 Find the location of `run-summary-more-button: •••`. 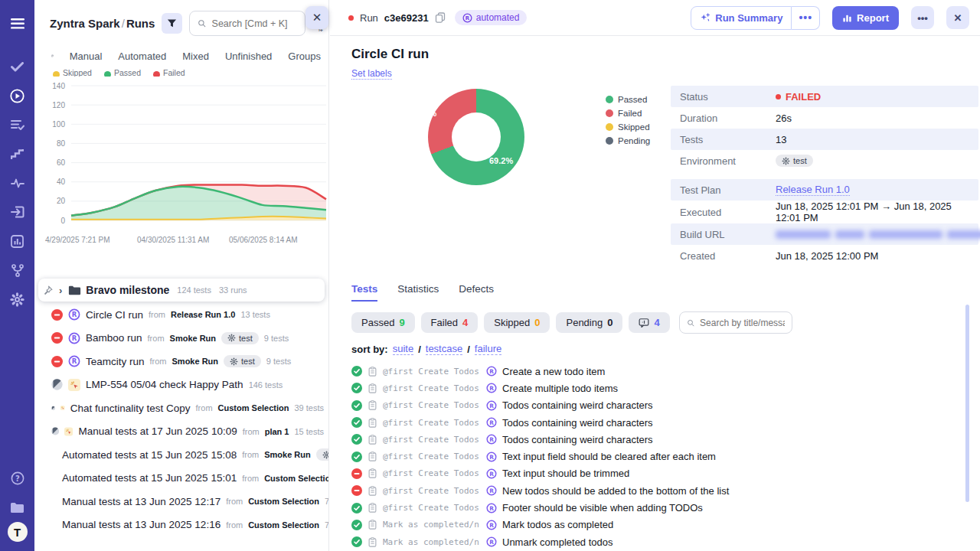

run-summary-more-button: ••• is located at coordinates (805, 18).